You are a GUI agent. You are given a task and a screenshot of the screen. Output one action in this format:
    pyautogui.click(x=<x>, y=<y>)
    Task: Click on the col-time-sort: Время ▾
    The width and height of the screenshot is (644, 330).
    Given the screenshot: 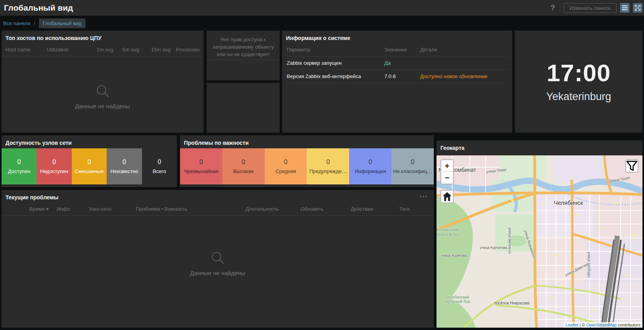 What is the action you would take?
    pyautogui.click(x=27, y=209)
    